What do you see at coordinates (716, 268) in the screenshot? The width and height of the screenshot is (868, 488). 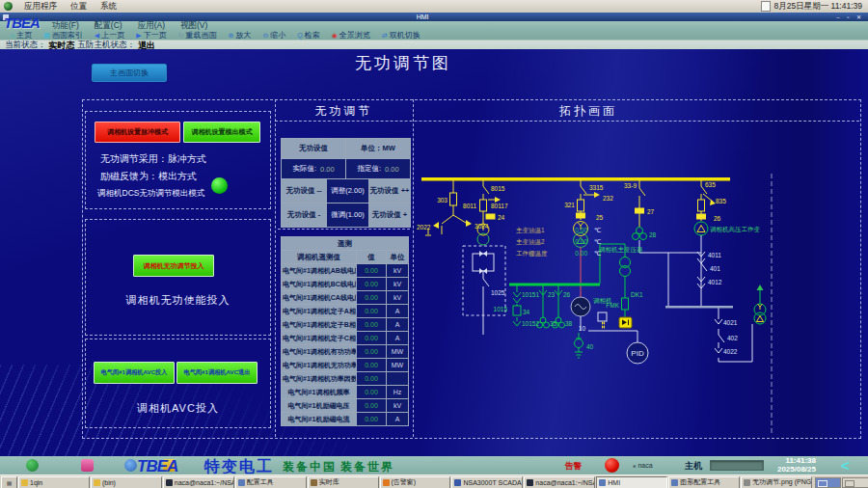 I see `topo-label-401: 401` at bounding box center [716, 268].